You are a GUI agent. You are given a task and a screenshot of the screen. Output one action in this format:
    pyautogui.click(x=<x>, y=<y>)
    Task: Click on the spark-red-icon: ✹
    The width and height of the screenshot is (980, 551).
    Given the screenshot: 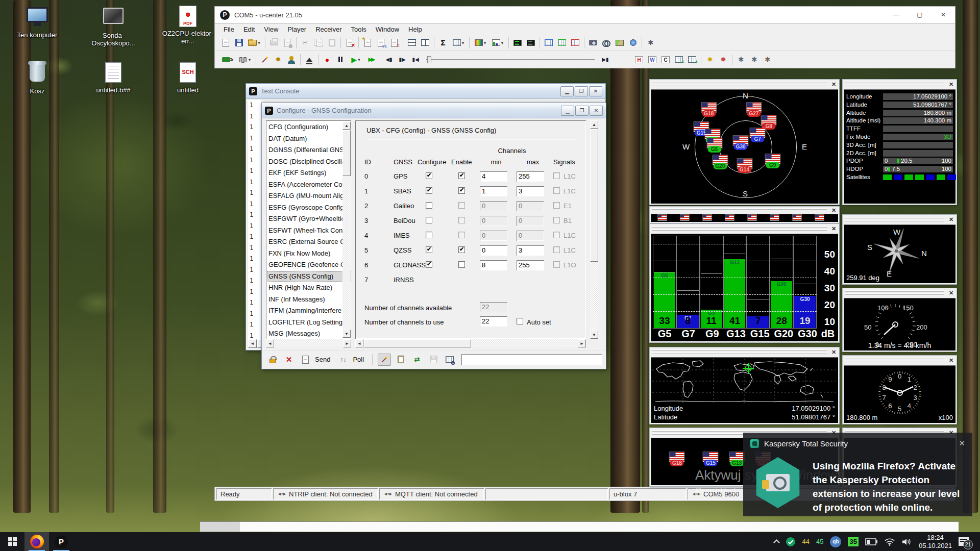 What is the action you would take?
    pyautogui.click(x=723, y=60)
    